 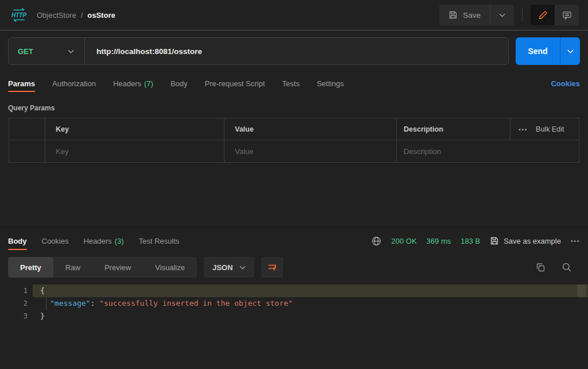 What do you see at coordinates (311, 129) in the screenshot?
I see `column-header-value: Value` at bounding box center [311, 129].